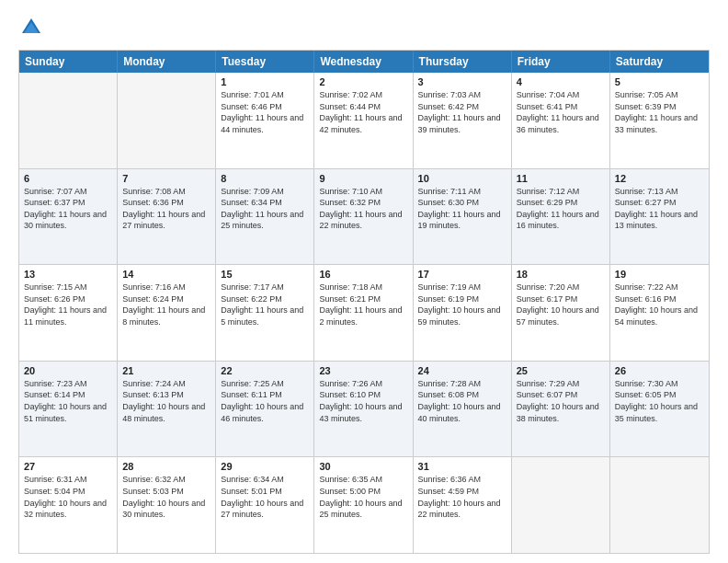  Describe the element at coordinates (462, 82) in the screenshot. I see `day-number: 3` at that location.